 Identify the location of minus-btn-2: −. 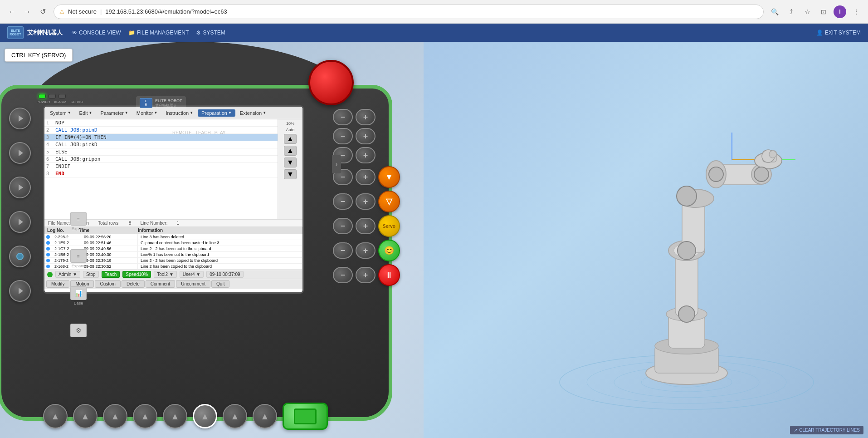
(343, 136).